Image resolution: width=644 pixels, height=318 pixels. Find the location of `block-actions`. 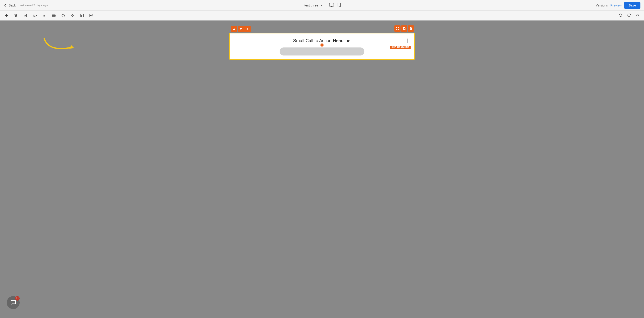

block-actions is located at coordinates (404, 28).